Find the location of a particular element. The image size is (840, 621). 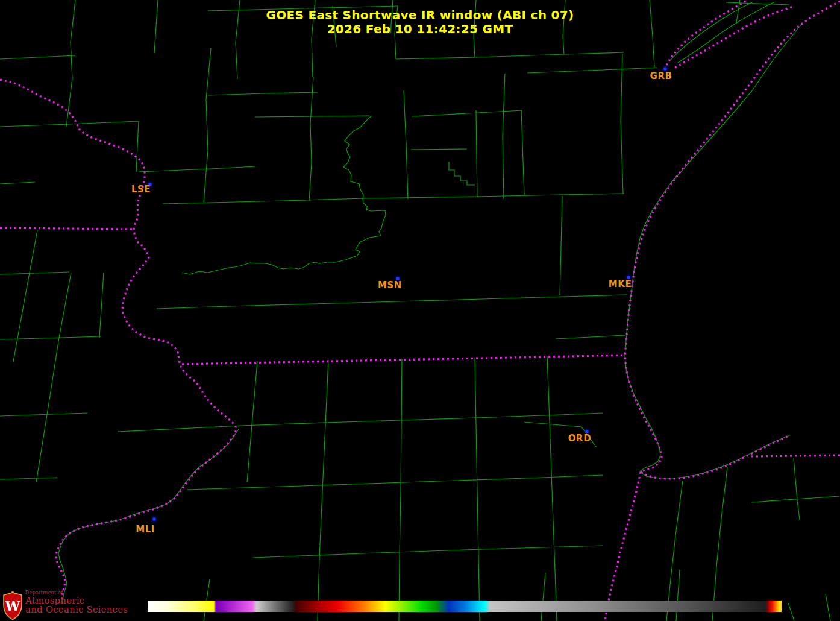

station-label-MKE: MKE is located at coordinates (620, 284).